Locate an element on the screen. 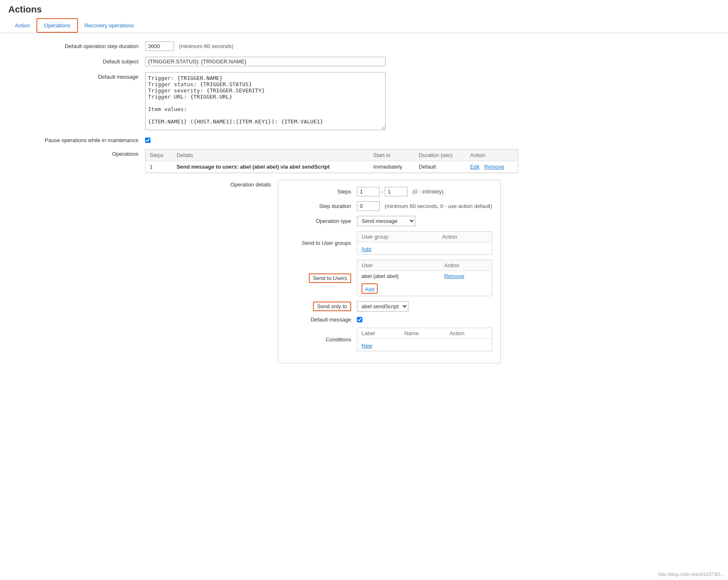 The height and width of the screenshot is (580, 728). tab-recovery-operations: Recovery operations is located at coordinates (109, 26).